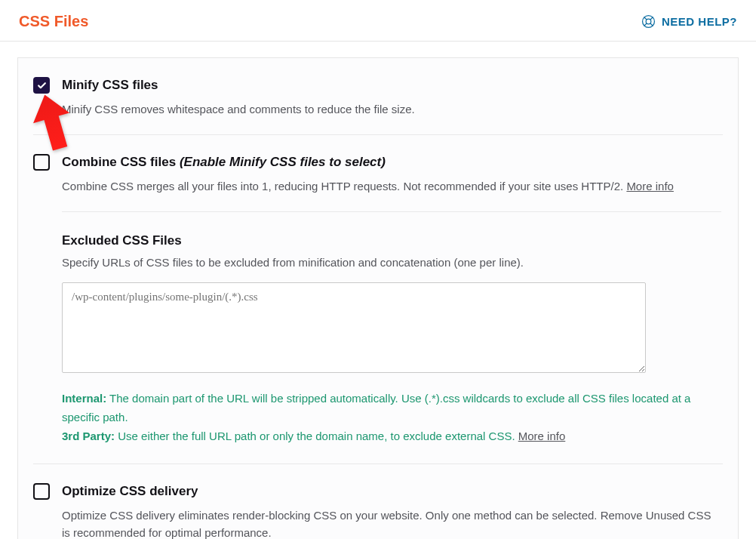  Describe the element at coordinates (119, 162) in the screenshot. I see `combine-css-title-text: Combine CSS files` at that location.